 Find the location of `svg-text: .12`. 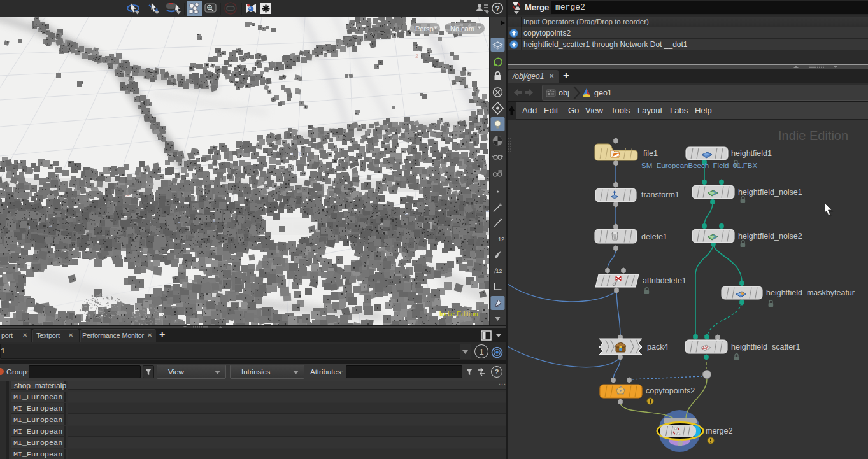

svg-text: .12 is located at coordinates (501, 239).